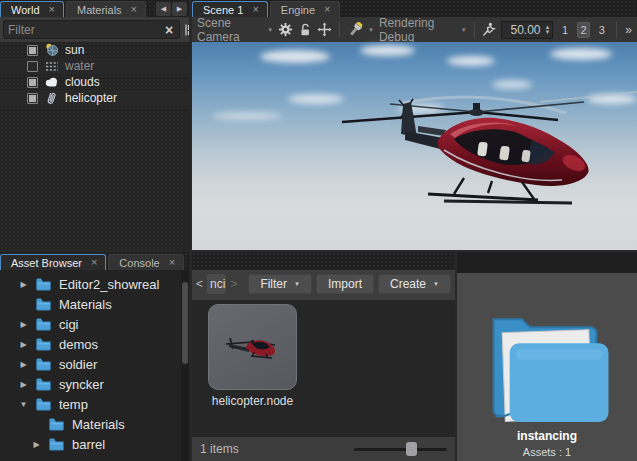  Describe the element at coordinates (32, 9) in the screenshot. I see `tab-world: World ×` at that location.